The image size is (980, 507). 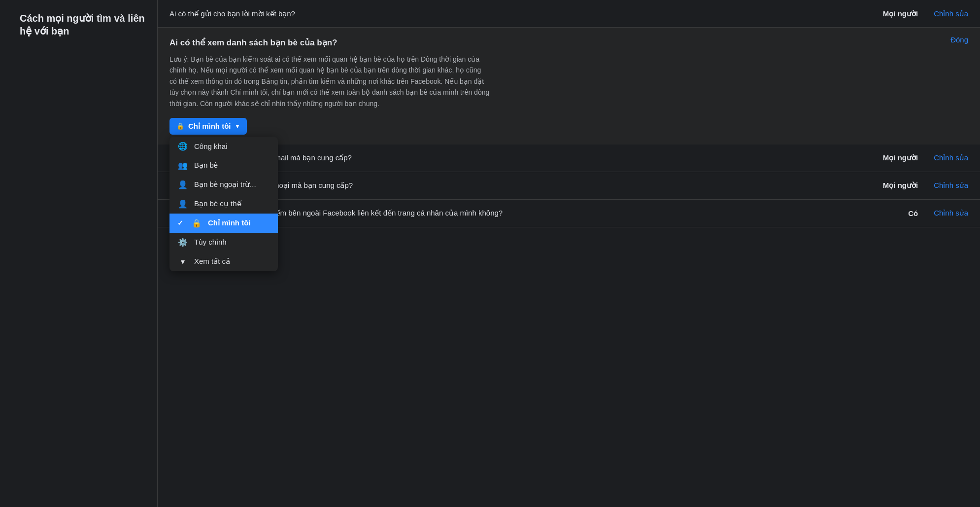 What do you see at coordinates (526, 14) in the screenshot?
I see `top-row-label: Ai có thể gửi cho bạn lời mời kết bạn?` at bounding box center [526, 14].